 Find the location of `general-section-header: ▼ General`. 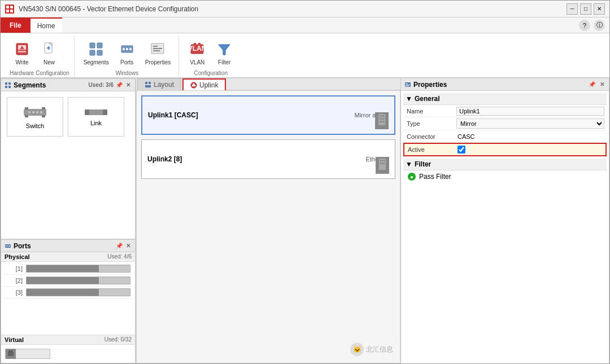

general-section-header: ▼ General is located at coordinates (505, 99).